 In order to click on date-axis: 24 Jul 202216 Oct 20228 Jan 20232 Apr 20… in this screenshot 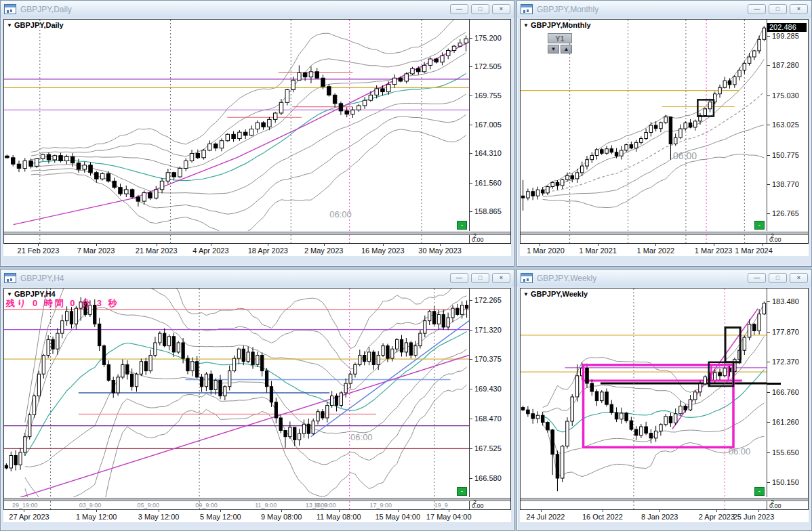, I will do `click(664, 516)`.